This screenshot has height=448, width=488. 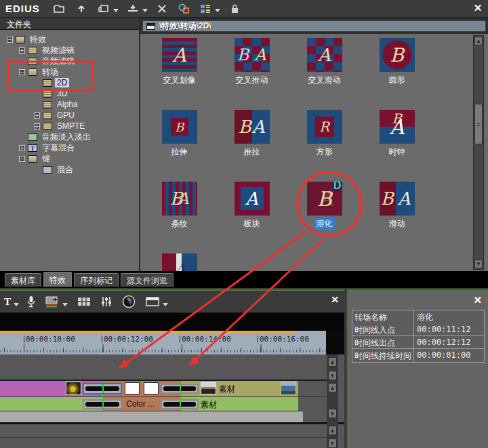 What do you see at coordinates (244, 279) in the screenshot?
I see `palette-tab-bar: 素材库特效序列标记源文件浏览` at bounding box center [244, 279].